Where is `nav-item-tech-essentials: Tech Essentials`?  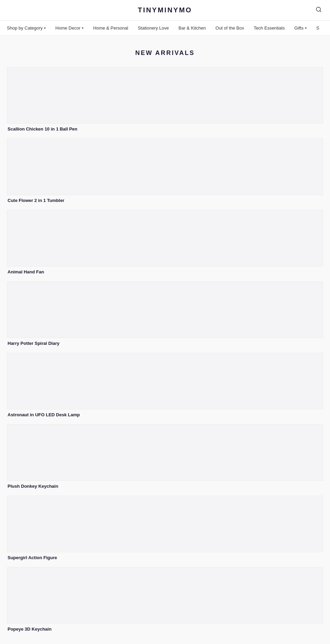 nav-item-tech-essentials: Tech Essentials is located at coordinates (269, 28).